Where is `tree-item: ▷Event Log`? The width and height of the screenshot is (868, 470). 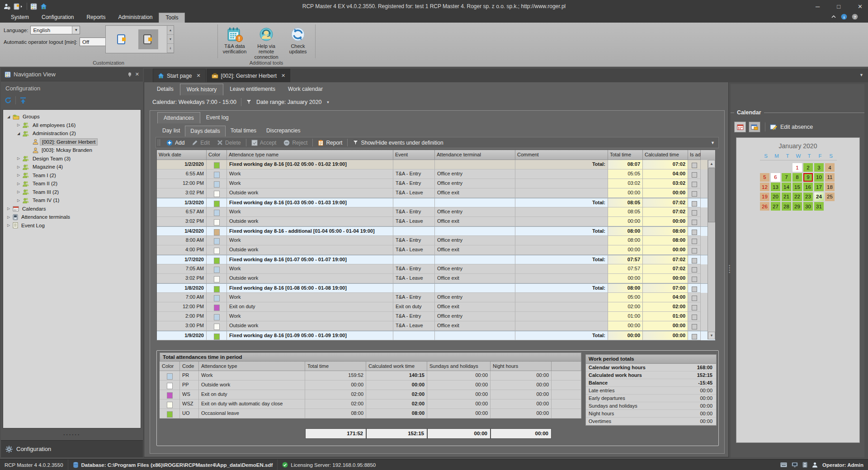 tree-item: ▷Event Log is located at coordinates (72, 226).